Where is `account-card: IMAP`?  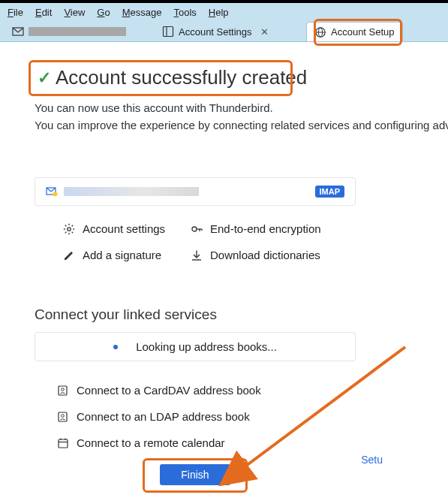 account-card: IMAP is located at coordinates (195, 192).